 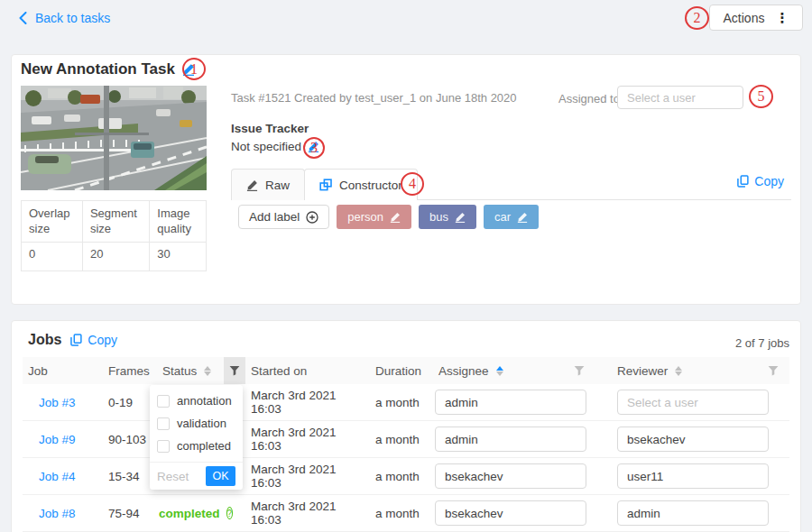 I want to click on back-to-tasks-link: Back to tasks, so click(x=64, y=18).